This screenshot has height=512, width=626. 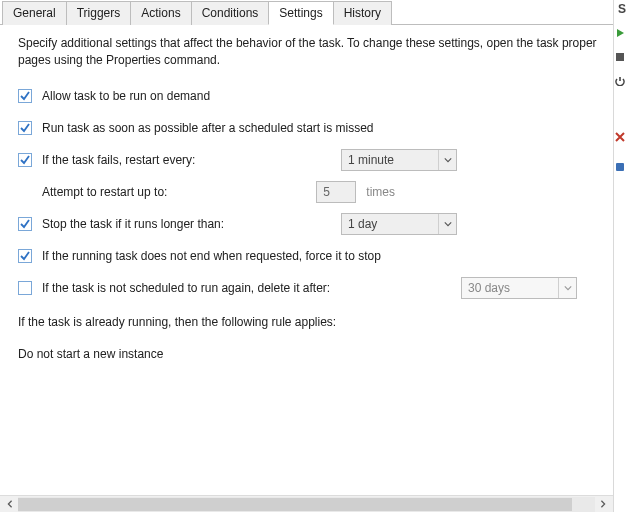 I want to click on combo-delete-duration: 30 days, so click(x=519, y=288).